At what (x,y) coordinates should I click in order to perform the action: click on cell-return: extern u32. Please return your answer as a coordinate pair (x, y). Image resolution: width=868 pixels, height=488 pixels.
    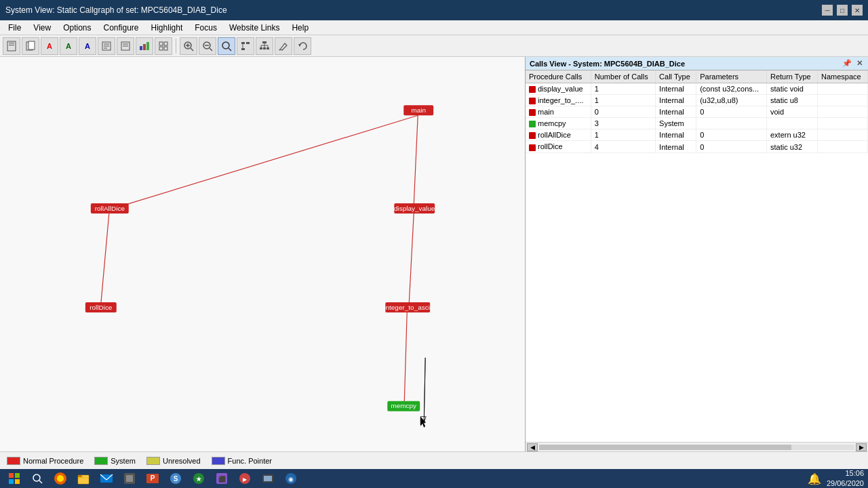
    Looking at the image, I should click on (792, 136).